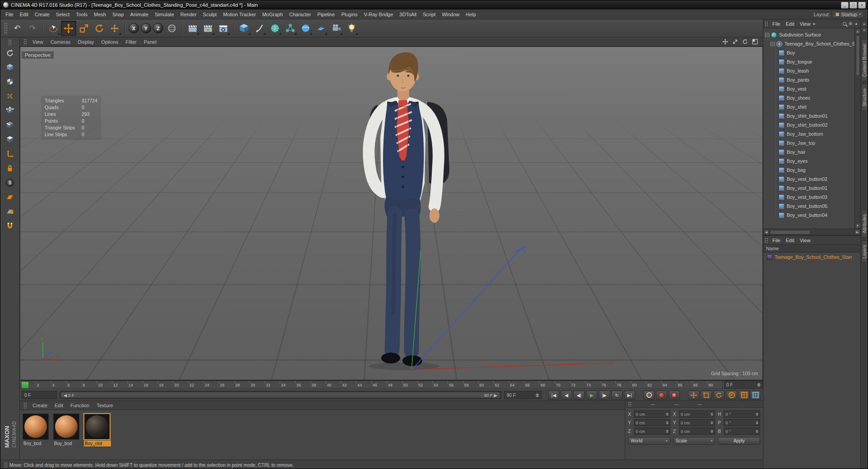 This screenshot has width=868, height=469. I want to click on menu-item: Render, so click(189, 14).